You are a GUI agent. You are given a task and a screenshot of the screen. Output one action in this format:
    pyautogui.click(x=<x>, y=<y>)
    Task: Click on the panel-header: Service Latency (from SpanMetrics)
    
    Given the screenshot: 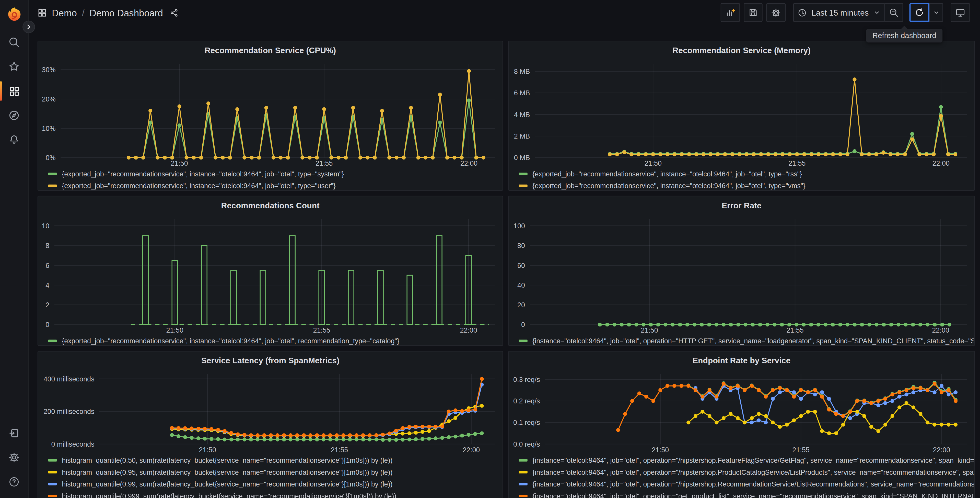 What is the action you would take?
    pyautogui.click(x=270, y=360)
    